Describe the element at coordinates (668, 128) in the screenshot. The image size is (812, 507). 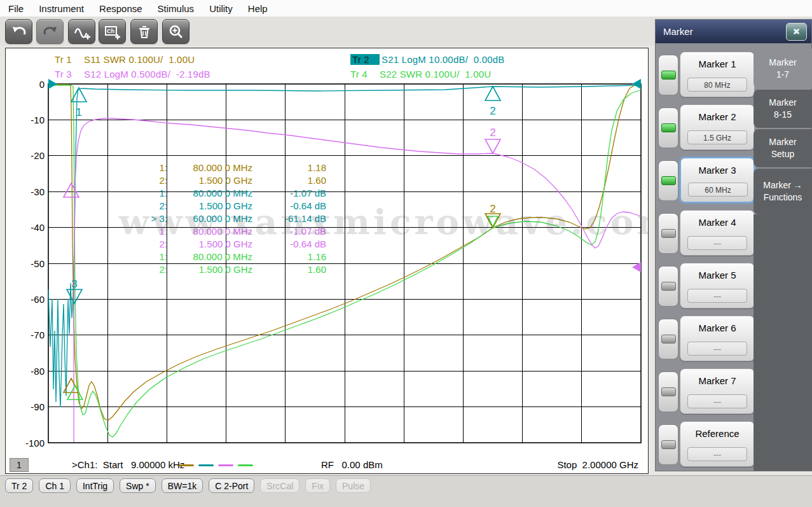
I see `marker-2-toggle` at that location.